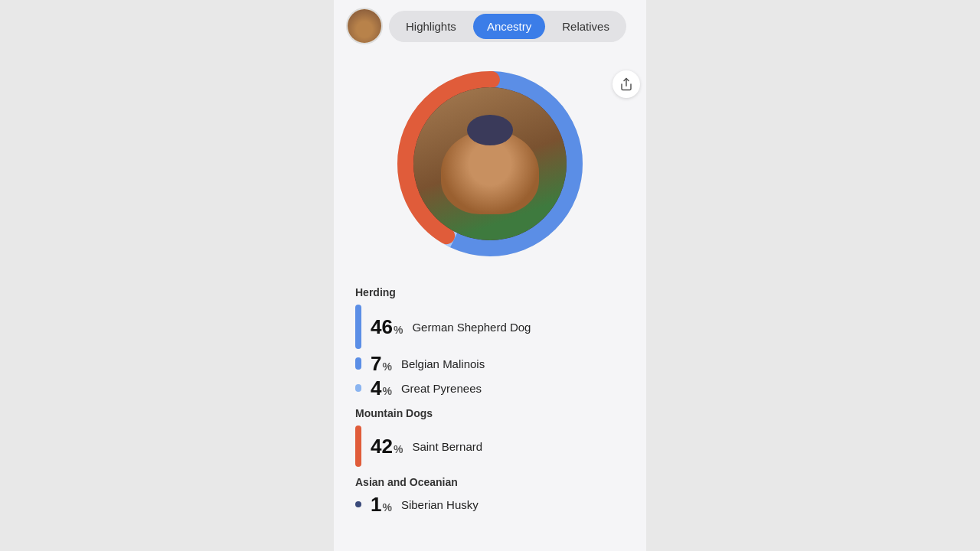 The image size is (980, 551). Describe the element at coordinates (490, 413) in the screenshot. I see `category-mountain-dogs: Mountain Dogs` at that location.